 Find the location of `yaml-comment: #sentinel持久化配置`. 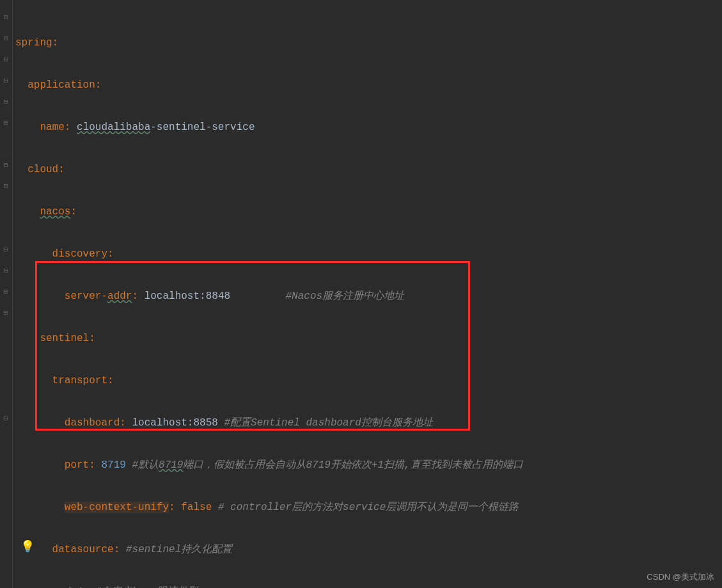

yaml-comment: #sentinel持久化配置 is located at coordinates (179, 550).